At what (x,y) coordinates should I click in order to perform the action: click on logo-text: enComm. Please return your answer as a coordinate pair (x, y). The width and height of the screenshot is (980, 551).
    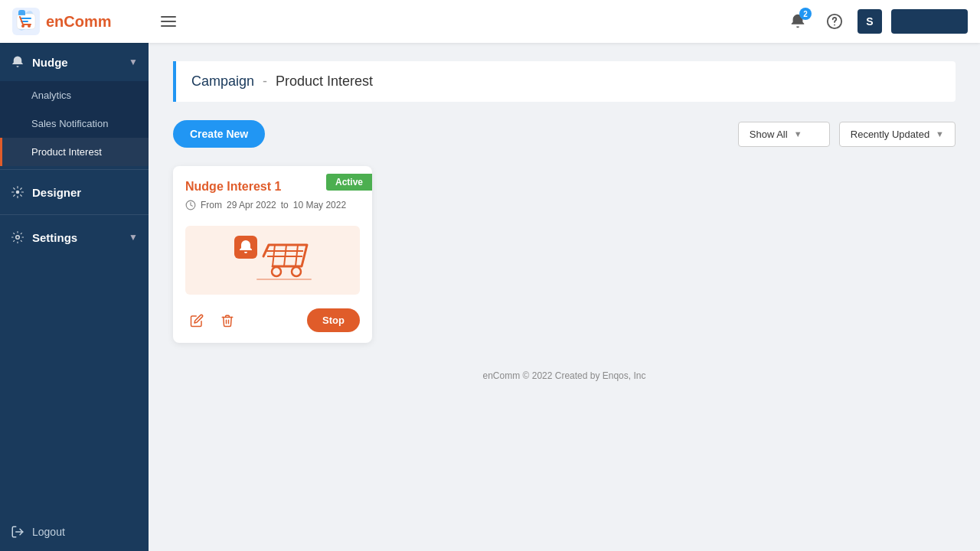
    Looking at the image, I should click on (79, 21).